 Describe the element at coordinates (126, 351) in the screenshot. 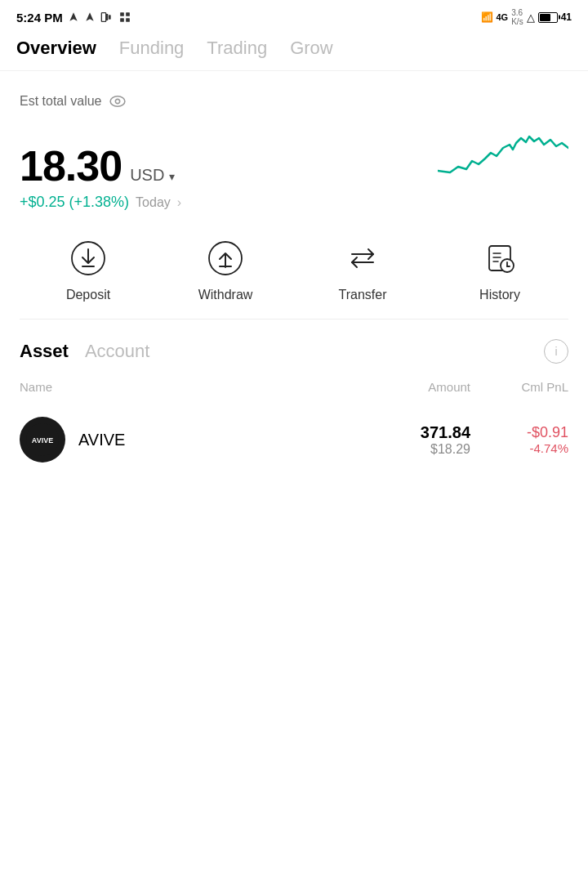

I see `tab-account: Account` at that location.